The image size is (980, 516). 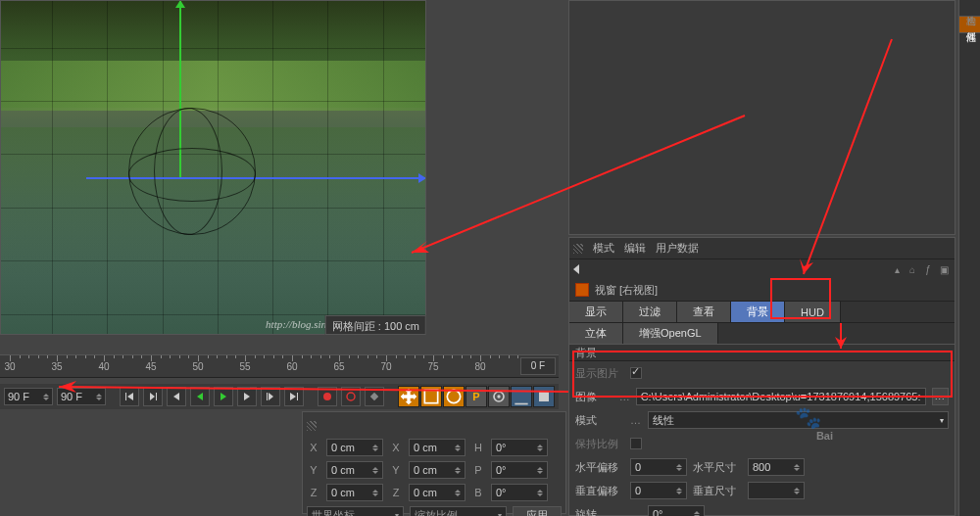 What do you see at coordinates (538, 366) in the screenshot?
I see `ruler-current-frame: 0 F` at bounding box center [538, 366].